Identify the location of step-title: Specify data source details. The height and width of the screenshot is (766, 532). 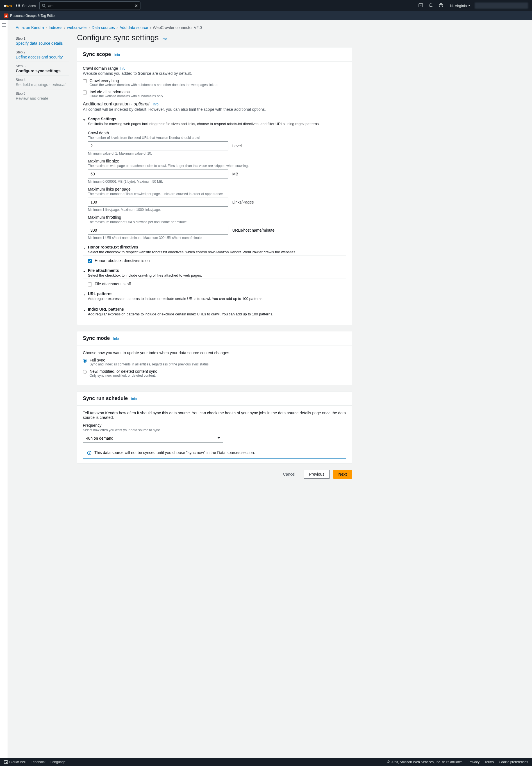
(42, 43).